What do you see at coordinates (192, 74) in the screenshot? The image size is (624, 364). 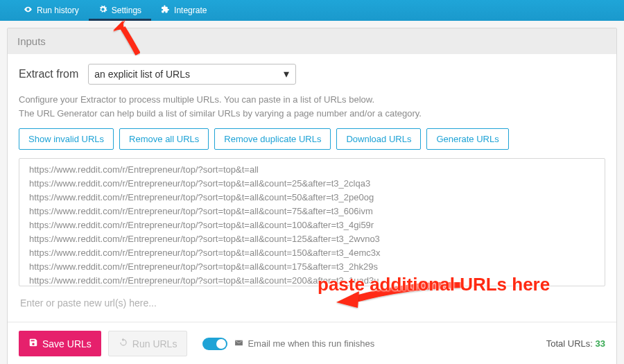 I see `extract-from-select: an explicit list of URLs` at bounding box center [192, 74].